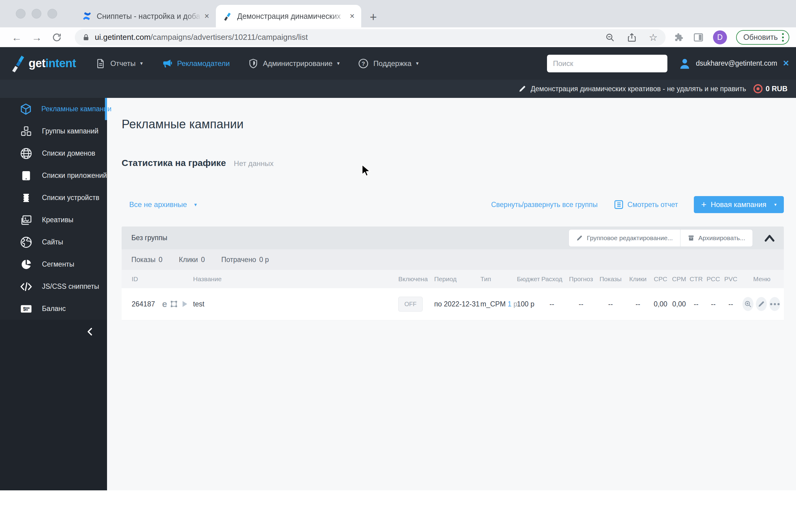 This screenshot has height=532, width=796. What do you see at coordinates (679, 37) in the screenshot?
I see `extensions-puzzle-icon` at bounding box center [679, 37].